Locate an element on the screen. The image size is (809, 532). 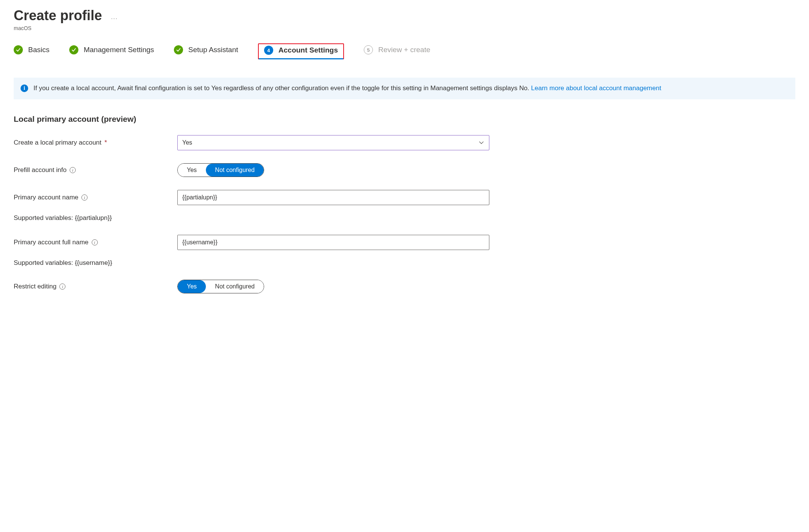
row-primary-account-name: Primary account name i {{partialupn}} is located at coordinates (404, 198).